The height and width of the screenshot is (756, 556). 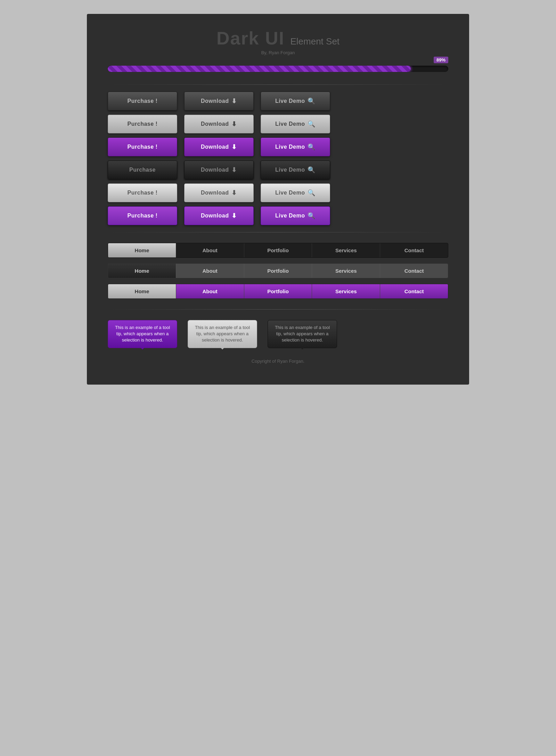 What do you see at coordinates (278, 250) in the screenshot?
I see `nav1-portfolio: Portfolio` at bounding box center [278, 250].